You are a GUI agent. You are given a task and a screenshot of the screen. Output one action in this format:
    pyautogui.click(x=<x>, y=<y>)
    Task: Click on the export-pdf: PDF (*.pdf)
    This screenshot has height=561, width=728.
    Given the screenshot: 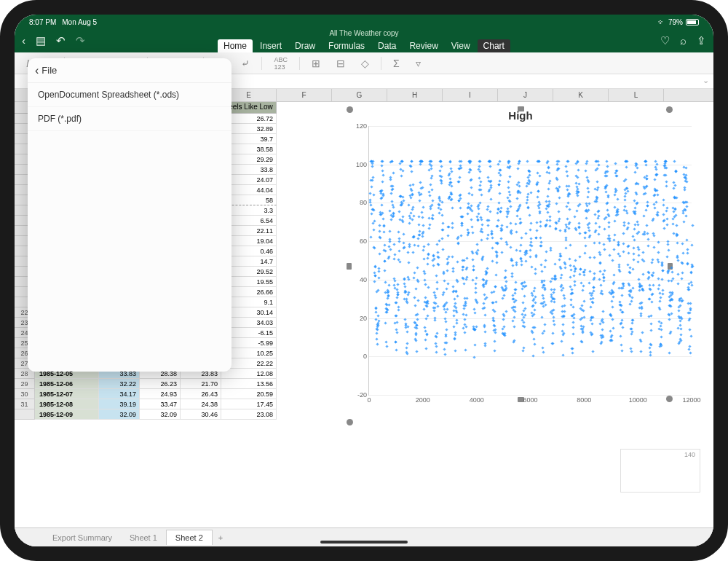 What is the action you would take?
    pyautogui.click(x=130, y=119)
    